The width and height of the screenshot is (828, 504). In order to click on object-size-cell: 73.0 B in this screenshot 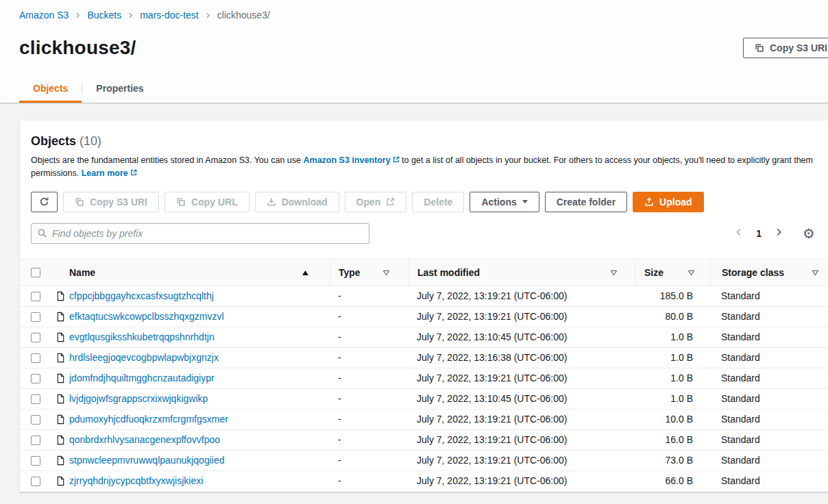, I will do `click(672, 460)`.